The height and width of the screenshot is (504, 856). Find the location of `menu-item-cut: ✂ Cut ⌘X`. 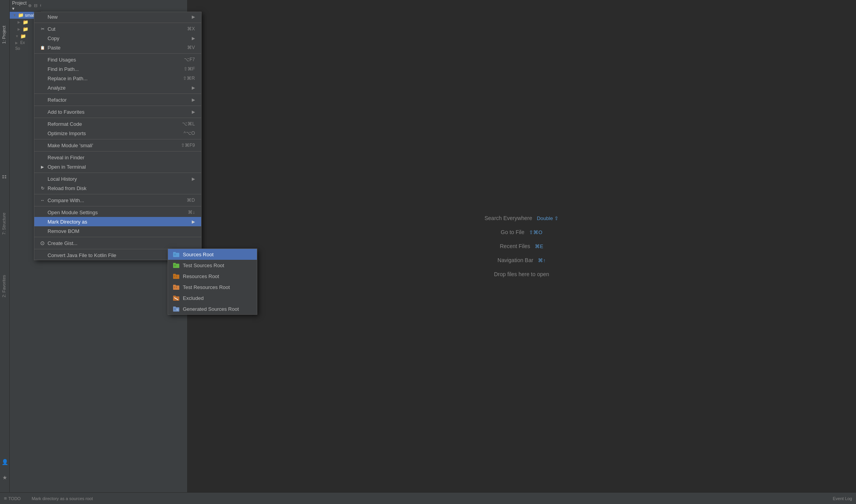

menu-item-cut: ✂ Cut ⌘X is located at coordinates (118, 29).